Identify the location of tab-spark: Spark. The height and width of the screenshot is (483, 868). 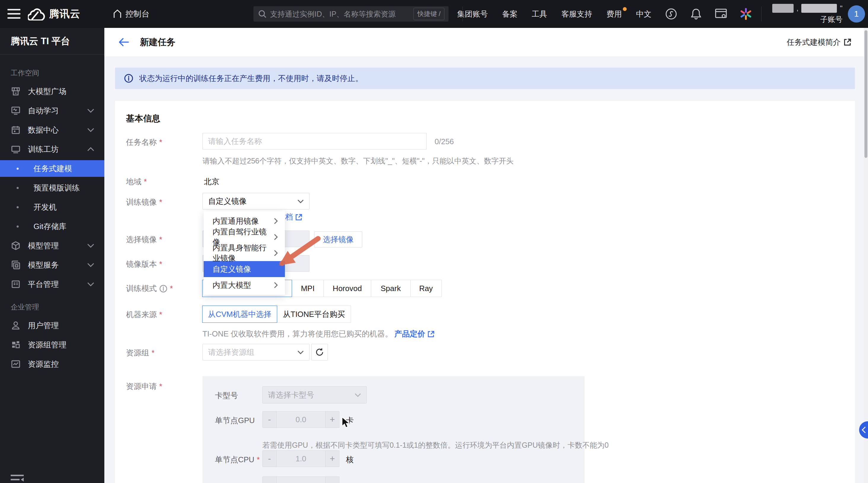
(391, 288).